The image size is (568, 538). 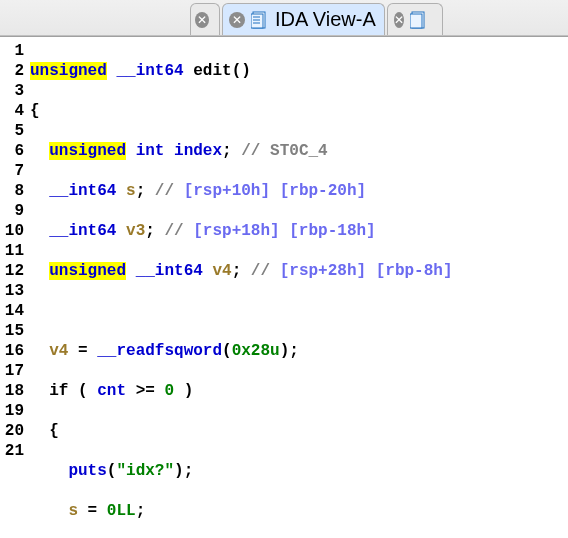 I want to click on line-number: 7, so click(x=12, y=171).